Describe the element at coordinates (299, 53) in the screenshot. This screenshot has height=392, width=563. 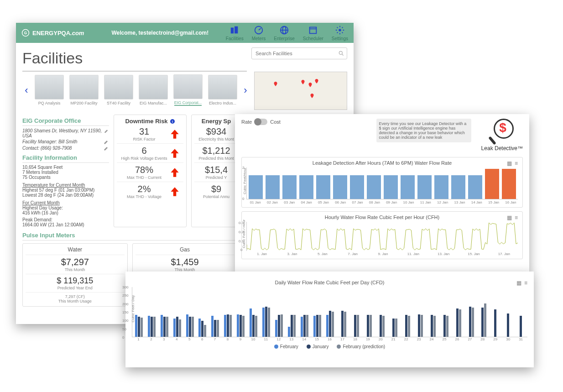
I see `search-input` at that location.